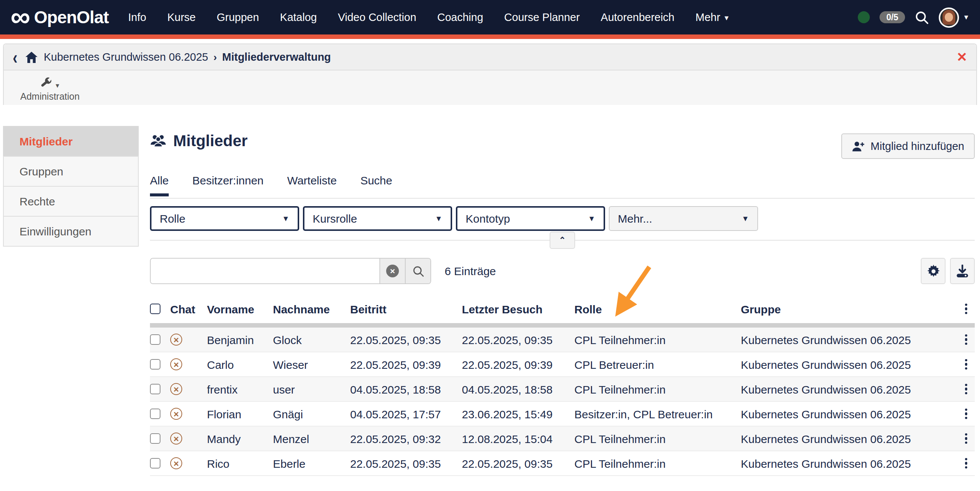 This screenshot has height=491, width=980. What do you see at coordinates (454, 218) in the screenshot?
I see `filter-row: Rolle ▼ Kursrolle ▼ Kontotyp ▼ Mehr` at bounding box center [454, 218].